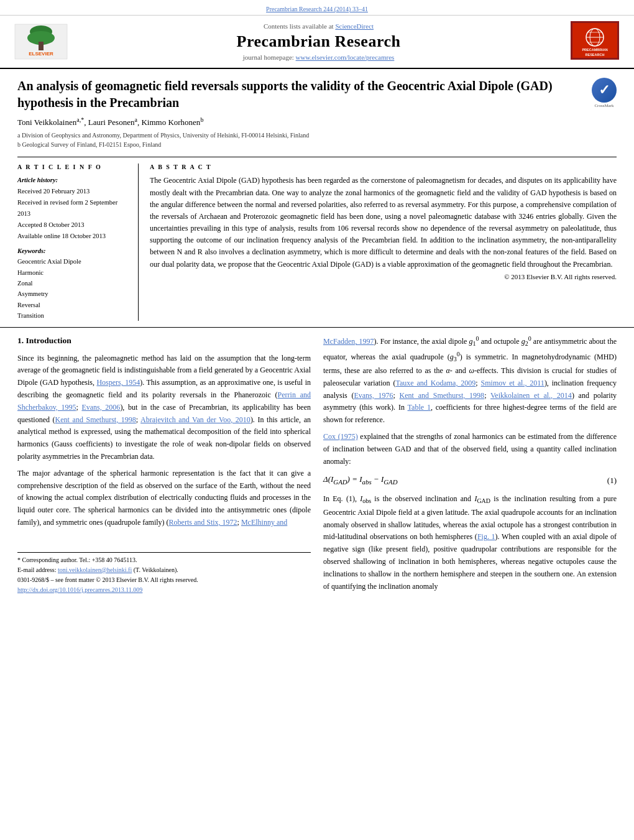  Describe the element at coordinates (80, 119) in the screenshot. I see `author1-sup: a,*` at that location.